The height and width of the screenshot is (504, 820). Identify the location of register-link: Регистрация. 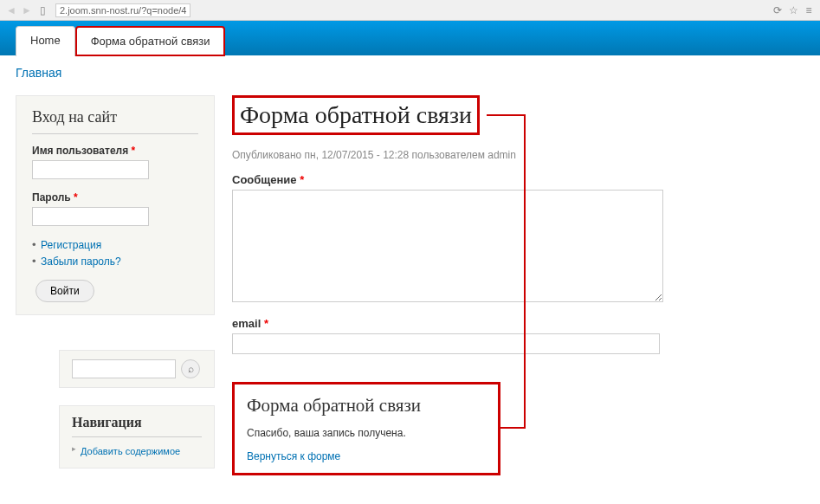
(71, 245).